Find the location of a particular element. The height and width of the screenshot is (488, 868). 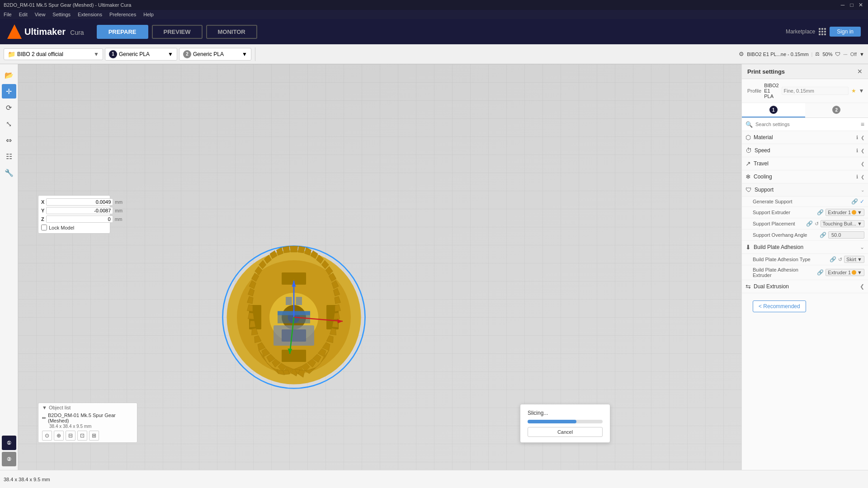

menu-view: View is located at coordinates (40, 14).